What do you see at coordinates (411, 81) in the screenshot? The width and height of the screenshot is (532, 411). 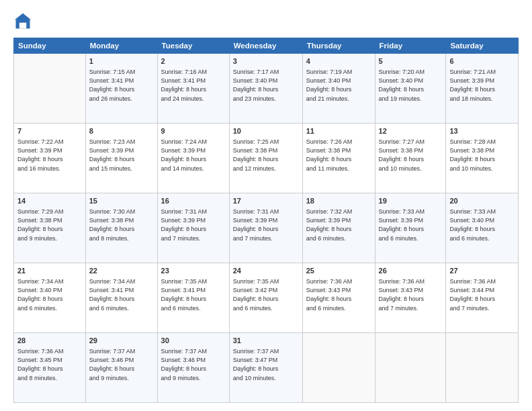 I see `cell-line: Sunset: 3:40 PM` at bounding box center [411, 81].